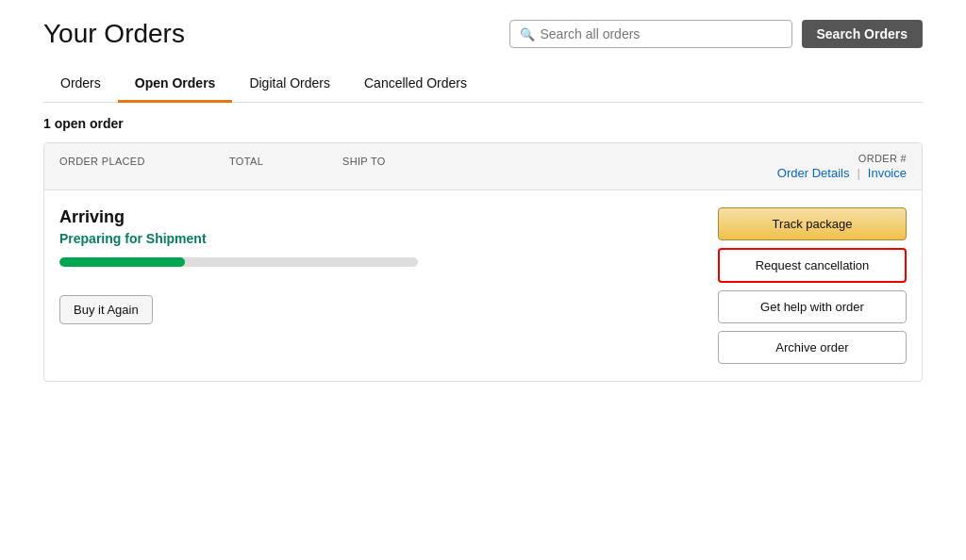 The height and width of the screenshot is (560, 966). I want to click on order-details-link: Order Details, so click(813, 173).